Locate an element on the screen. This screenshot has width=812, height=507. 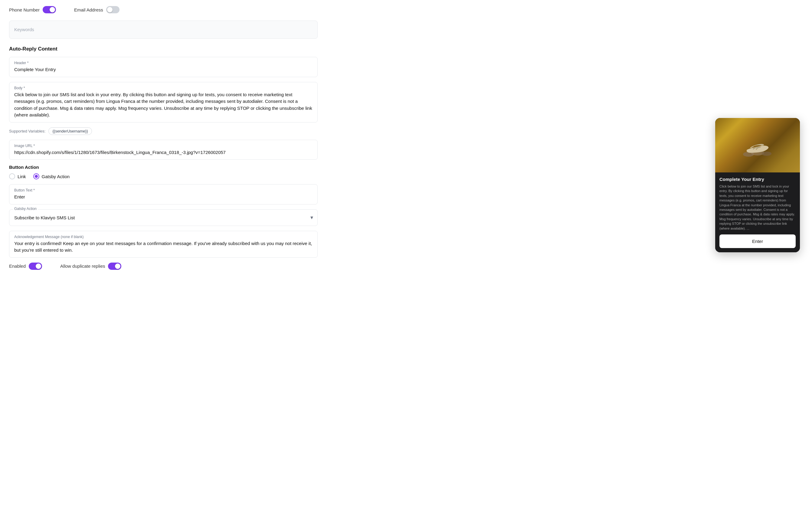
supported-vars-label: Supported Variables: is located at coordinates (27, 131).